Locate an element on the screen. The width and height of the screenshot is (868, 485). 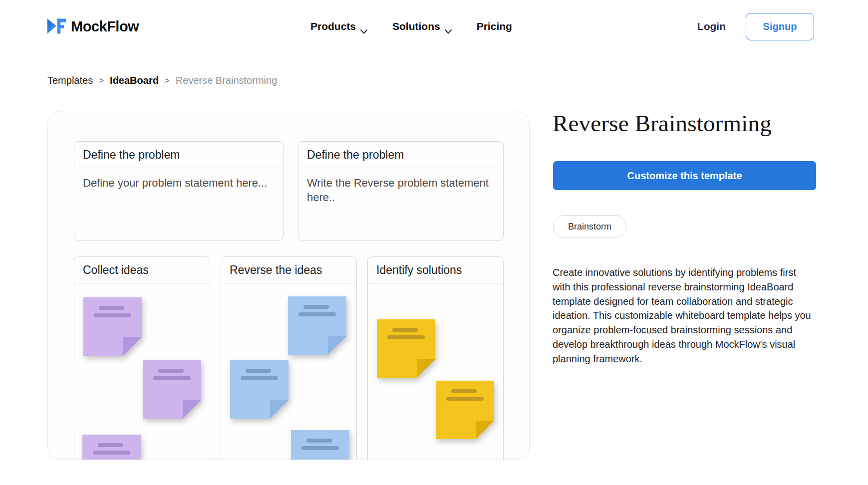
board-column-title: Collect ideas is located at coordinates (142, 270).